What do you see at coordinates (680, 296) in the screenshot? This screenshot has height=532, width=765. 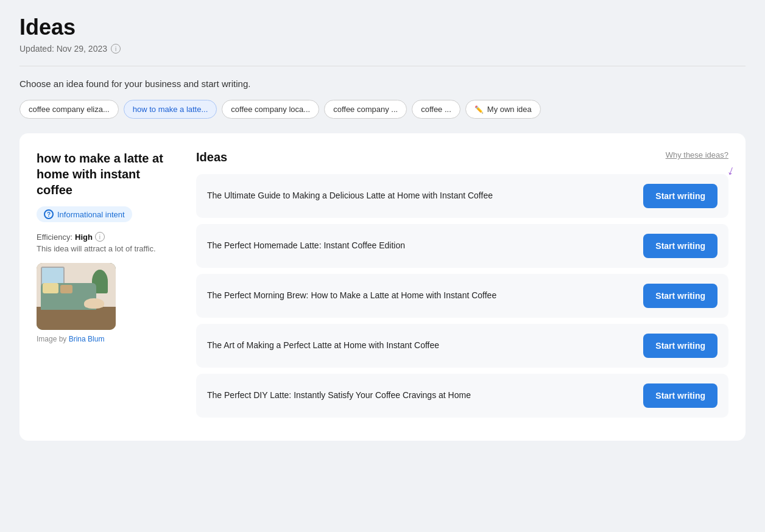 I see `start-writing-button-3: Start writing` at bounding box center [680, 296].